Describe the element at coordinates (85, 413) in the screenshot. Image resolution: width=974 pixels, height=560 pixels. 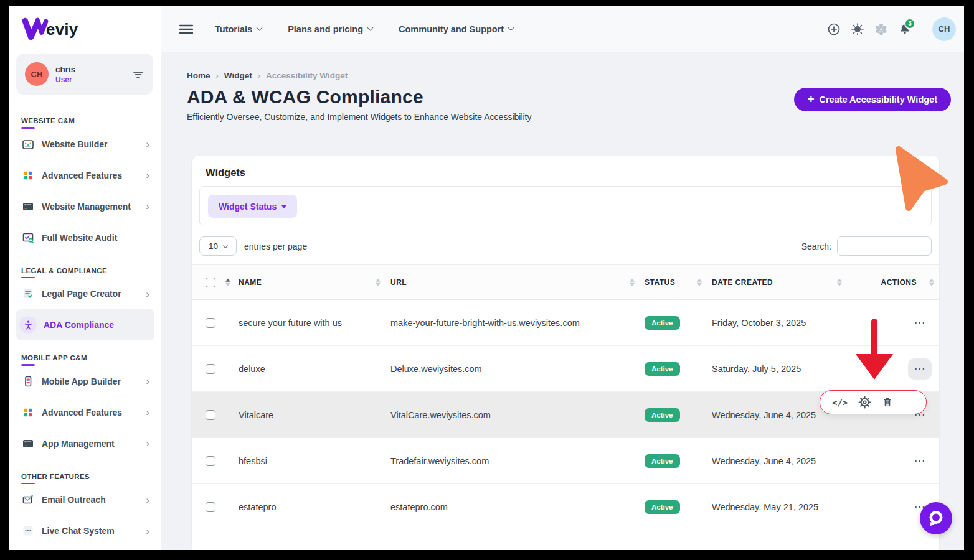
I see `sidebar-item-advanced-features-mobile: Advanced Features ›` at that location.